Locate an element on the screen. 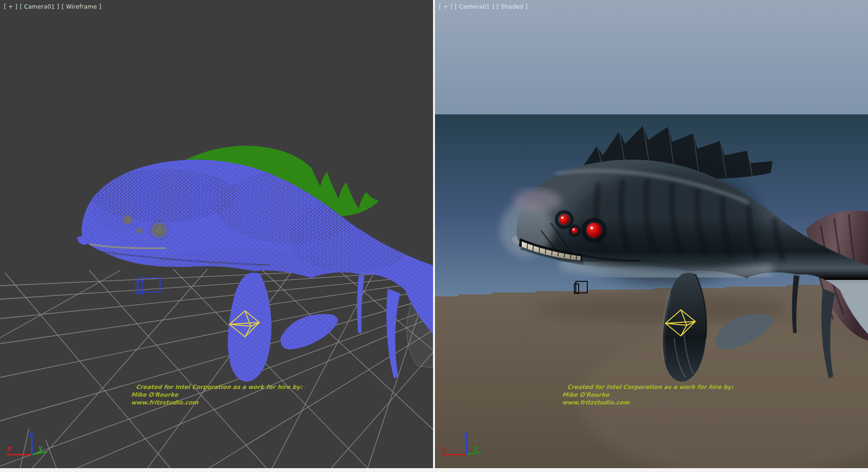 The width and height of the screenshot is (868, 472). viewport-label: [ + ] [ Camera01 ] [ Shaded ] is located at coordinates (483, 7).